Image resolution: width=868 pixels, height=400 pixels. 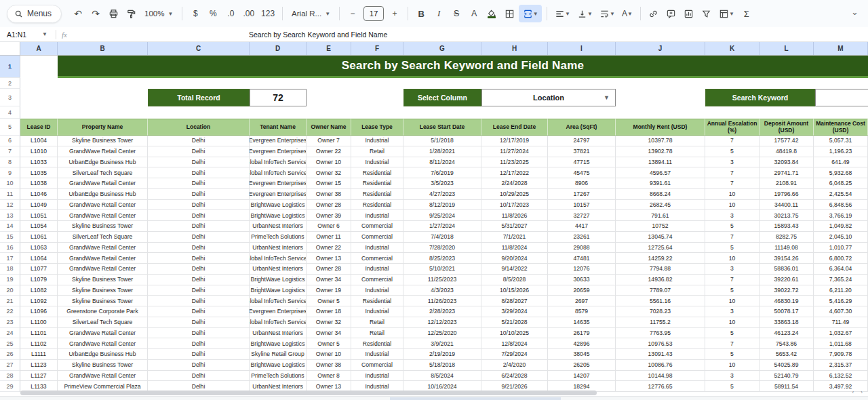 I want to click on row-header-25: 25, so click(x=10, y=344).